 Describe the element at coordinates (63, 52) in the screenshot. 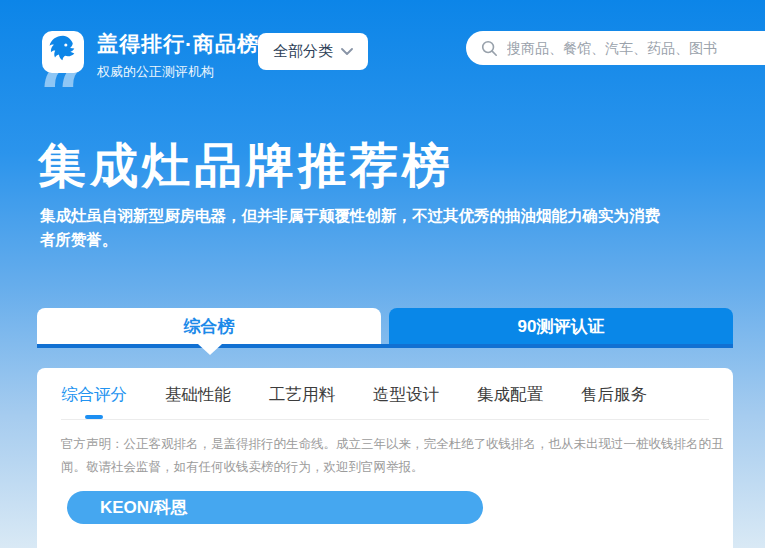

I see `lion-icon` at that location.